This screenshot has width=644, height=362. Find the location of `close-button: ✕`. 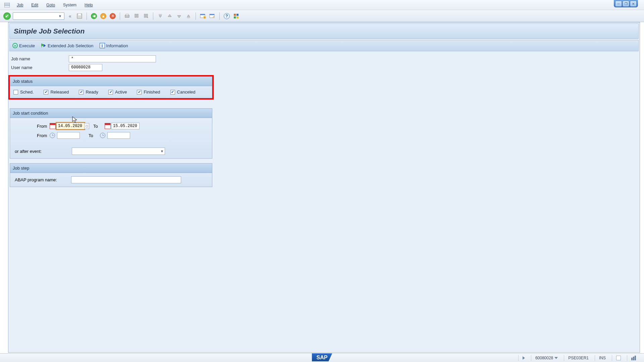

close-button: ✕ is located at coordinates (633, 4).